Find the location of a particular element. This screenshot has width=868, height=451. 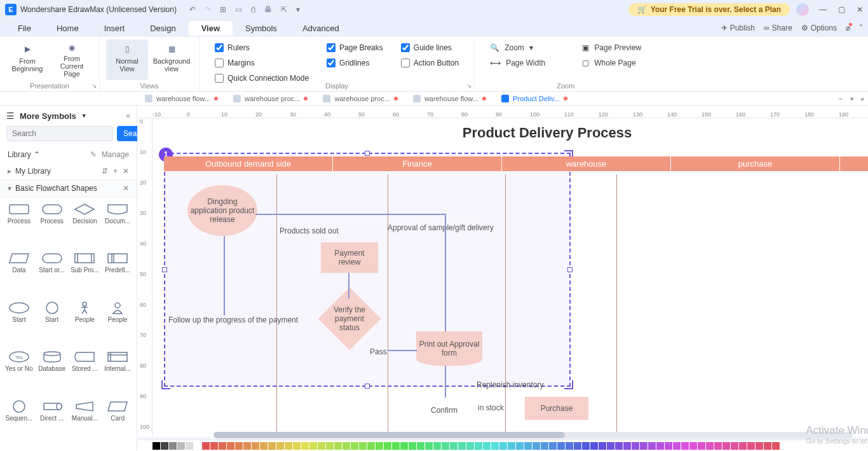

close-icon: ✕ is located at coordinates (860, 10).